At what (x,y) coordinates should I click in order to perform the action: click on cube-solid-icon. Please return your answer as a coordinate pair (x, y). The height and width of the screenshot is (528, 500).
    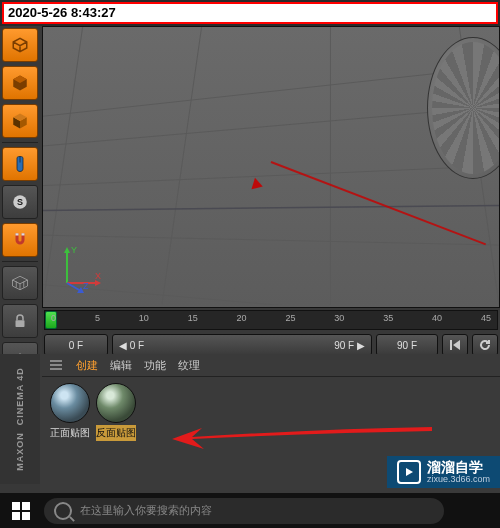
    Looking at the image, I should click on (20, 83).